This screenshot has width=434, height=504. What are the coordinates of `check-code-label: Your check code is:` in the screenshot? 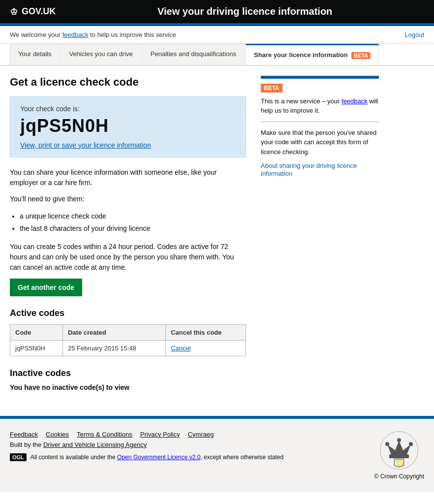 It's located at (128, 109).